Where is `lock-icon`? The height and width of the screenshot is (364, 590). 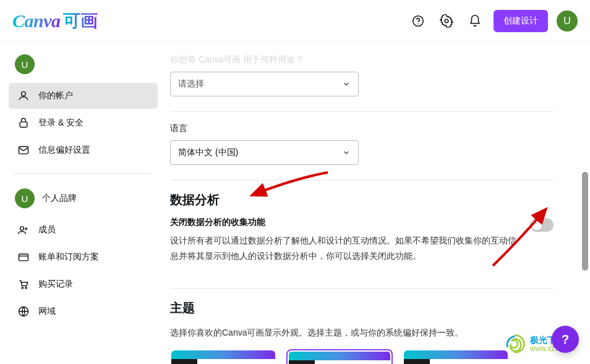 lock-icon is located at coordinates (24, 123).